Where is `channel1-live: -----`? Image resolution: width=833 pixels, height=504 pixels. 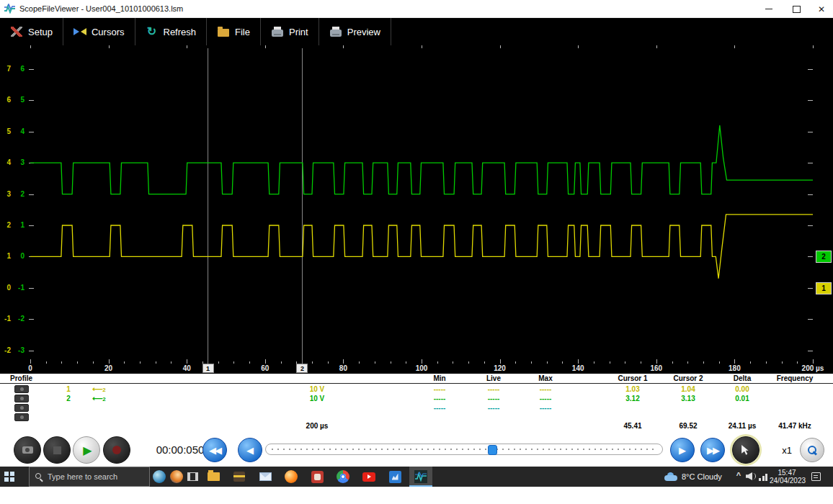 channel1-live: ----- is located at coordinates (494, 389).